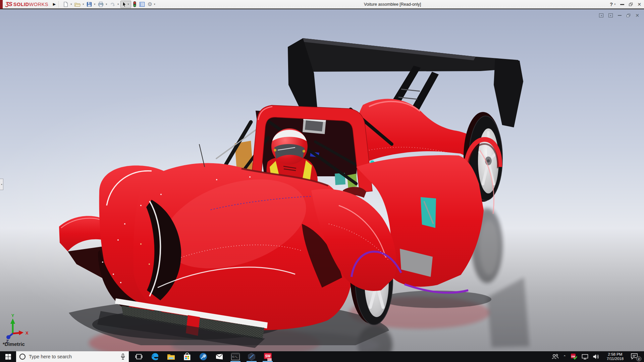 The image size is (644, 362). Describe the element at coordinates (611, 4) in the screenshot. I see `help-button: ?` at that location.